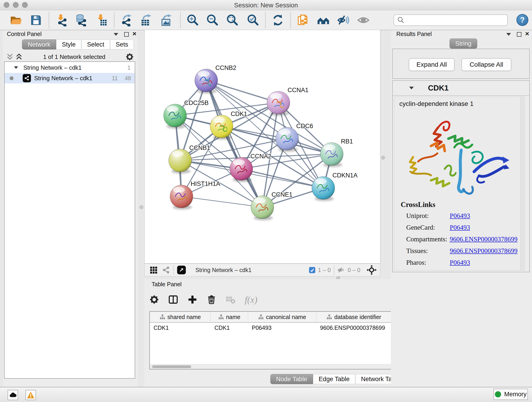 The image size is (532, 402). Describe the element at coordinates (460, 216) in the screenshot. I see `crosslink-uniprot-link: P06493` at that location.